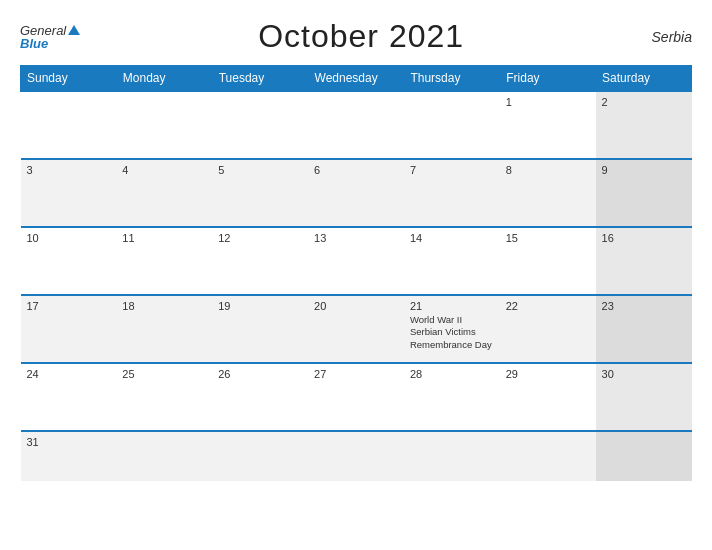  Describe the element at coordinates (356, 397) in the screenshot. I see `calendar-week-5: 24252627282930` at that location.